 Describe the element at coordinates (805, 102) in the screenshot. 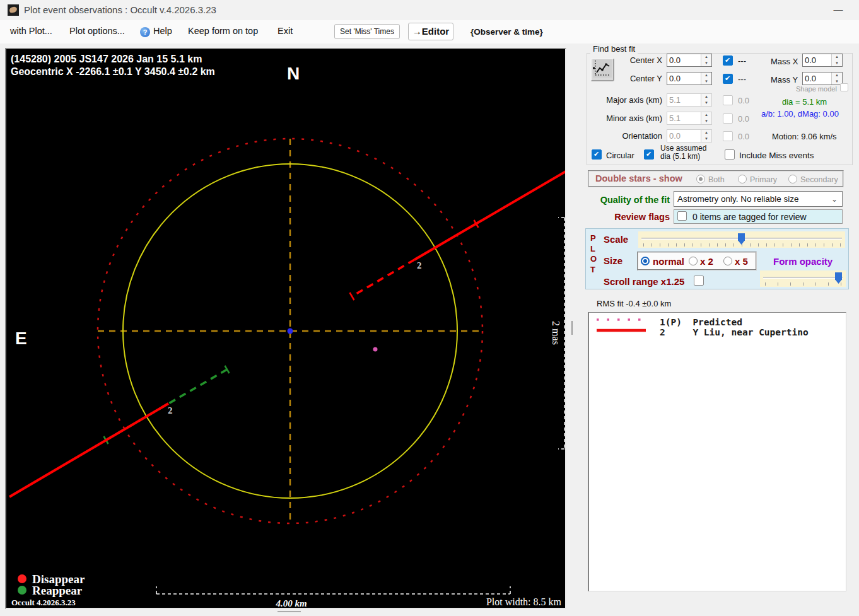

I see `dia-label: dia = 5.1 km` at that location.